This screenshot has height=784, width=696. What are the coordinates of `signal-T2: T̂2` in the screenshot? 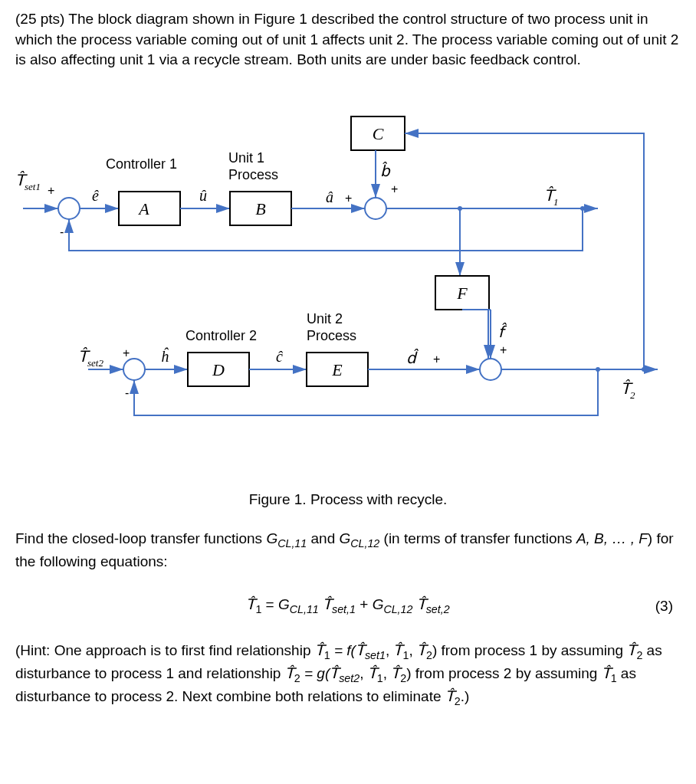 It's located at (629, 390).